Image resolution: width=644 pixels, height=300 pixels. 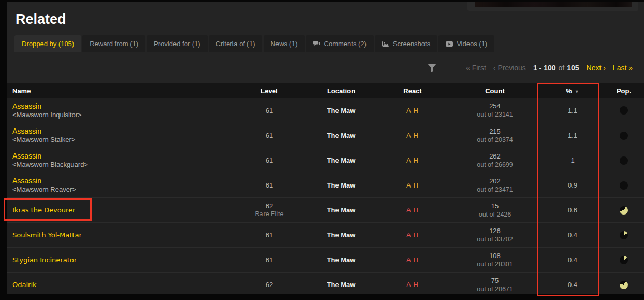 I want to click on npc-subtitle: <Mawsworn Stalker>, so click(x=43, y=140).